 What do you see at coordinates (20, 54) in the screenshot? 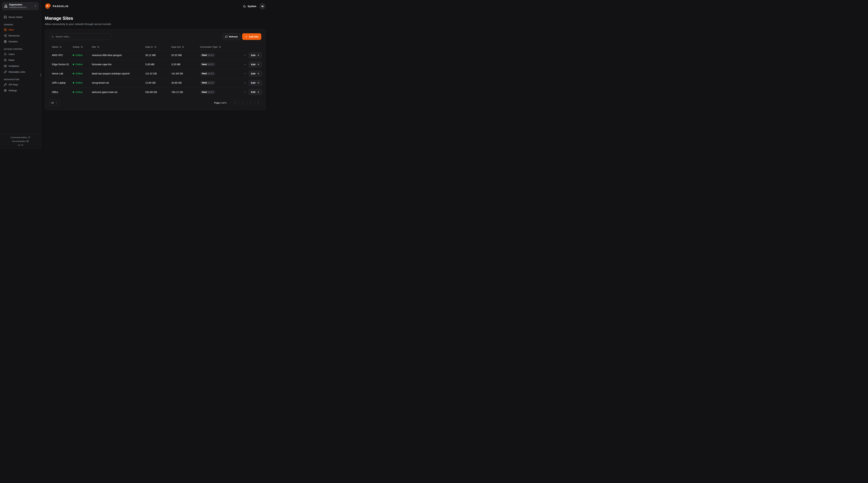
I see `sidebar-item-users: Users` at bounding box center [20, 54].